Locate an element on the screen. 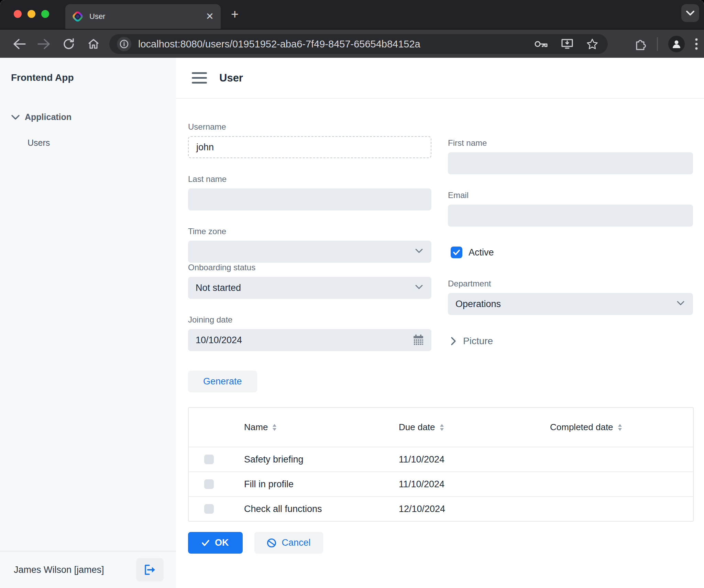 Image resolution: width=704 pixels, height=588 pixels. picture-section-label: Picture is located at coordinates (478, 341).